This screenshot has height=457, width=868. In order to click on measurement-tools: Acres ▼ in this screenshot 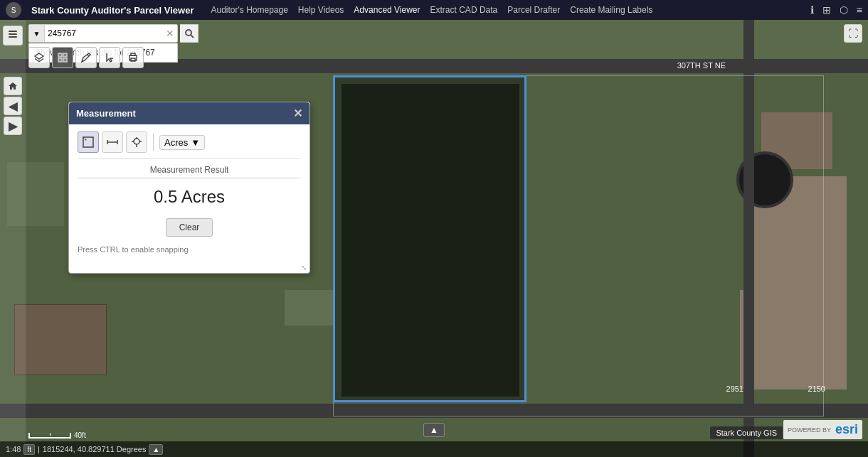, I will do `click(189, 145)`.